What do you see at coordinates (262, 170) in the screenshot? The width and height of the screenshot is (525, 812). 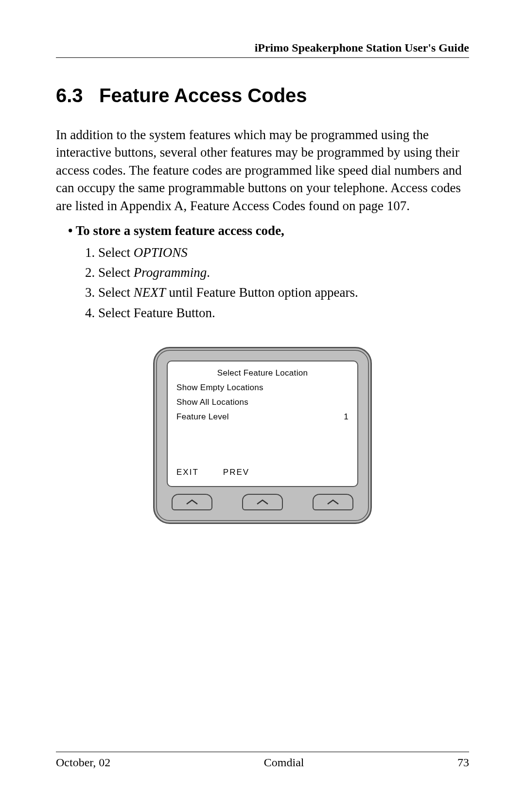 I see `intro-paragraph: In addition to the system features which…` at bounding box center [262, 170].